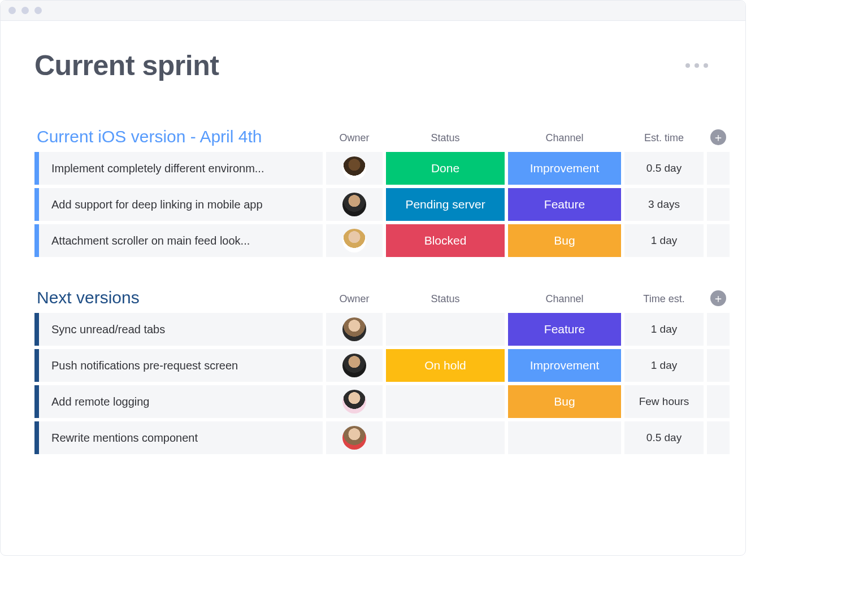 This screenshot has width=868, height=614. Describe the element at coordinates (373, 204) in the screenshot. I see `task-row: Add support for deep linking in mobile a…` at that location.